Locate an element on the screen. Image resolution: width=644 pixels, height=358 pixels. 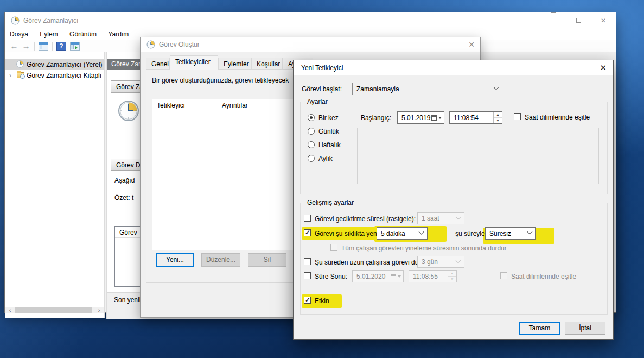
stop-long-checkbox is located at coordinates (307, 262).